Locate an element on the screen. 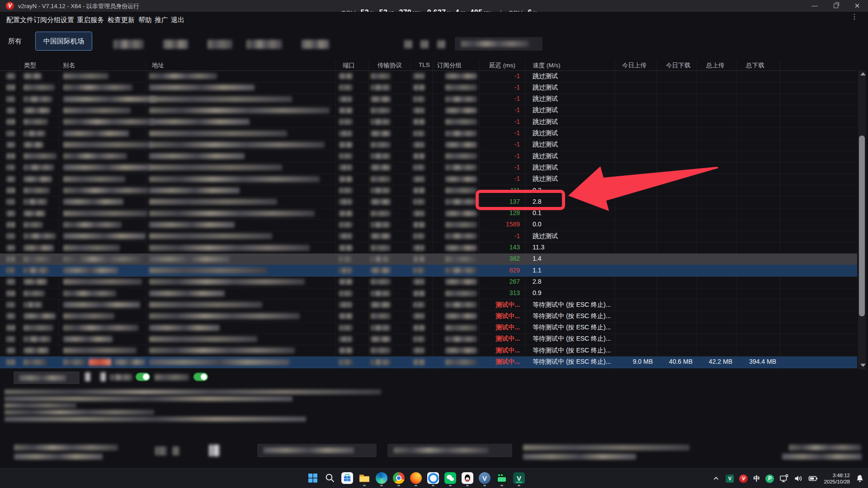 This screenshot has height=488, width=868. v-app-icon: V is located at coordinates (519, 478).